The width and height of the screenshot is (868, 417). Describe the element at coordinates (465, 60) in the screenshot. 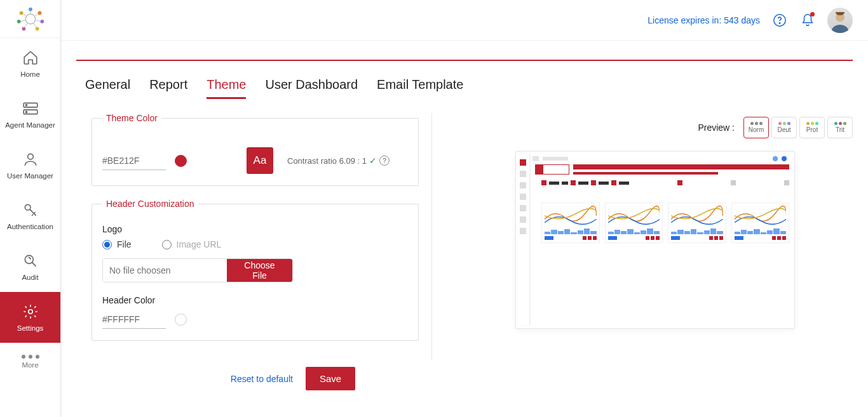

I see `red-divider` at that location.